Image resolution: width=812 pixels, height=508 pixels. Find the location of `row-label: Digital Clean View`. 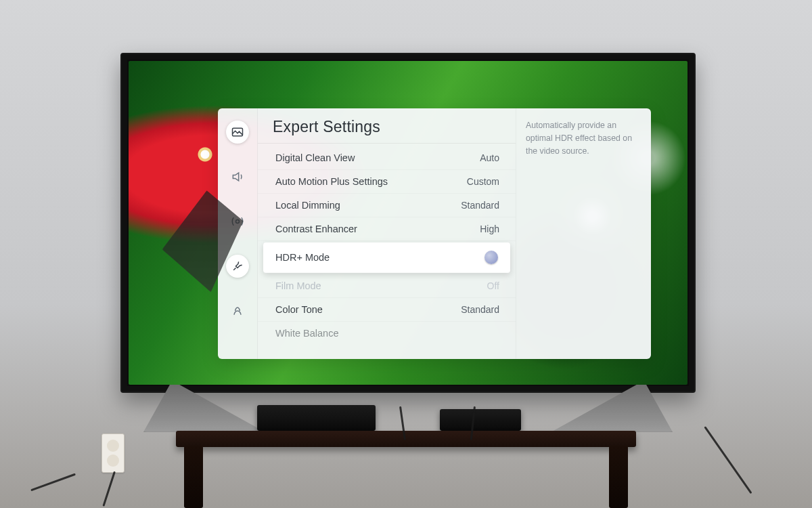

row-label: Digital Clean View is located at coordinates (315, 158).